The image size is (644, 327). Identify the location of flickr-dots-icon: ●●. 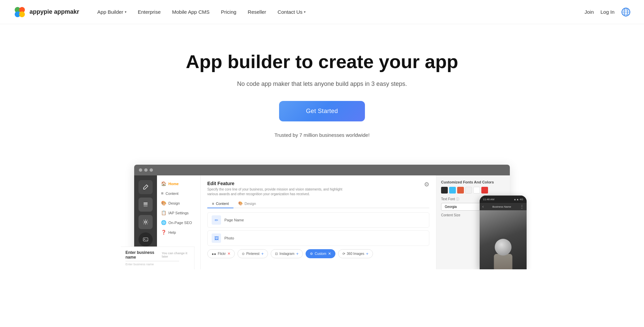
(214, 254).